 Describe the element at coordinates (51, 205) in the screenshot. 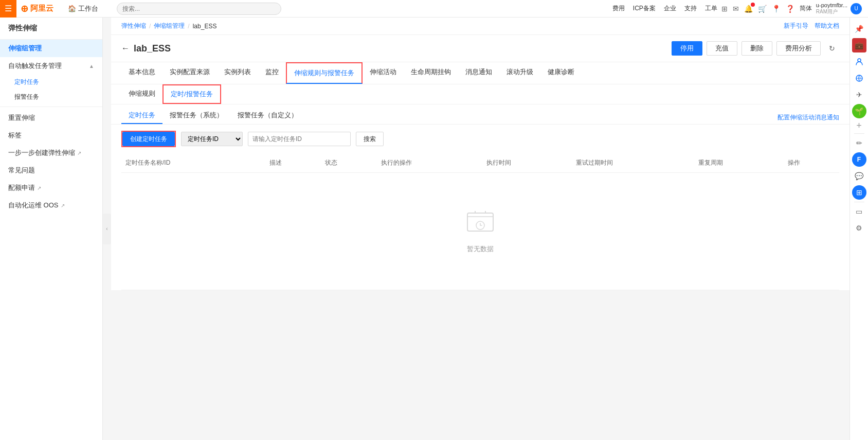

I see `sidebar-item-oos: 自动化运维 OOS ↗` at that location.